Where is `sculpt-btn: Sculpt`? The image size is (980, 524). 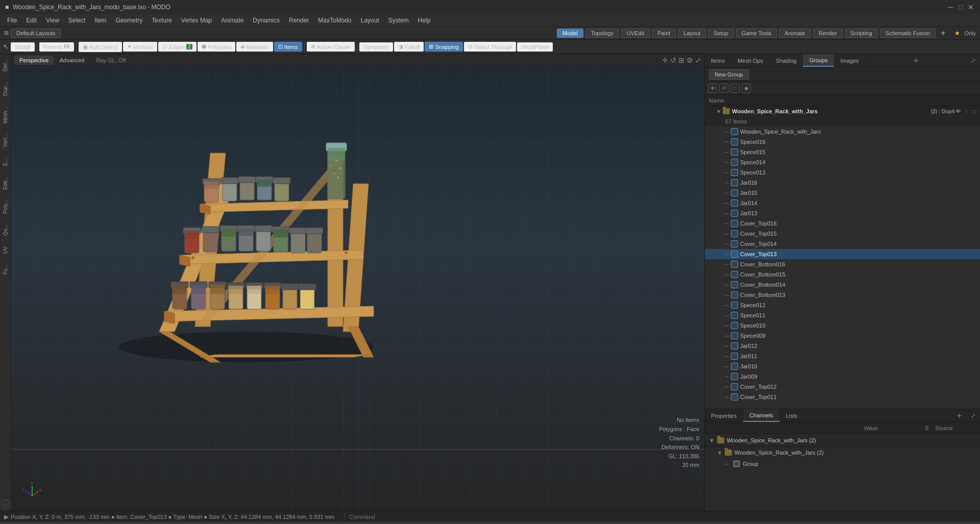
sculpt-btn: Sculpt is located at coordinates (22, 47).